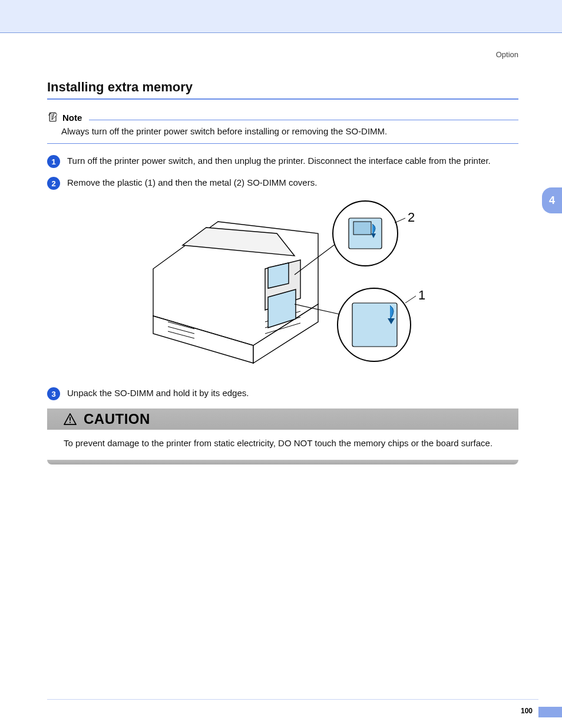 The width and height of the screenshot is (562, 728). Describe the element at coordinates (54, 183) in the screenshot. I see `step-bullet: 2` at that location.